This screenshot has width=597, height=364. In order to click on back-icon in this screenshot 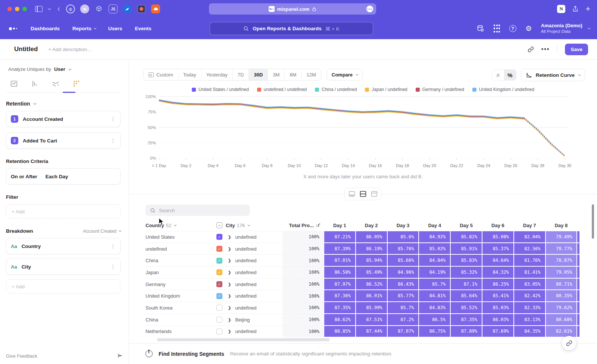, I will do `click(60, 9)`.